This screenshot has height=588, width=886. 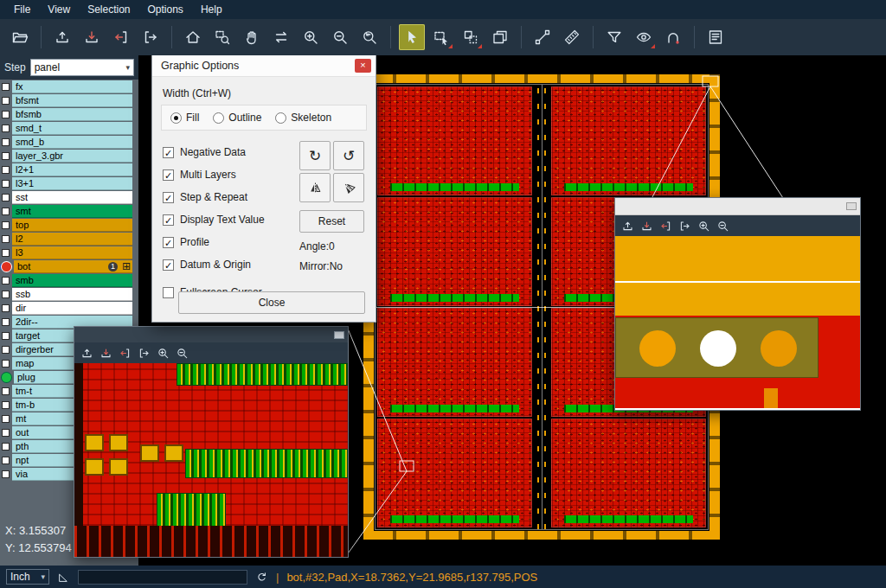 What do you see at coordinates (211, 10) in the screenshot?
I see `menu-item-help: Help` at bounding box center [211, 10].